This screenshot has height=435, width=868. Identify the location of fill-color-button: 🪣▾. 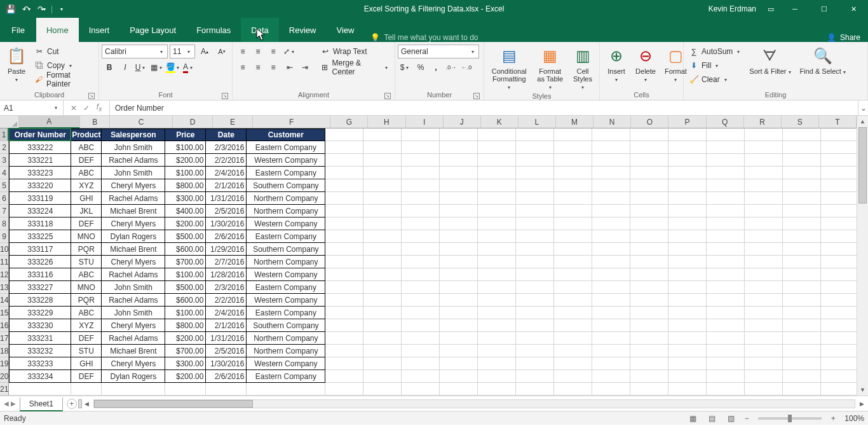
(173, 67).